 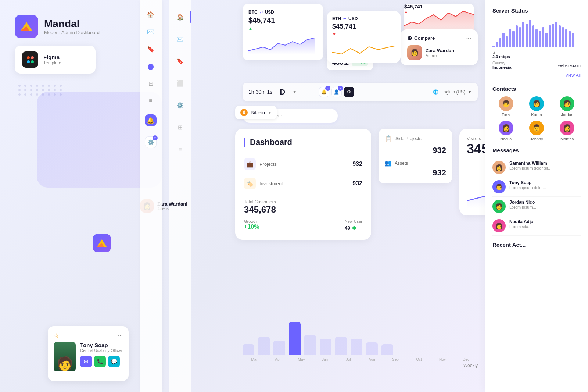 I want to click on tony-avatar: 🧑, so click(x=65, y=357).